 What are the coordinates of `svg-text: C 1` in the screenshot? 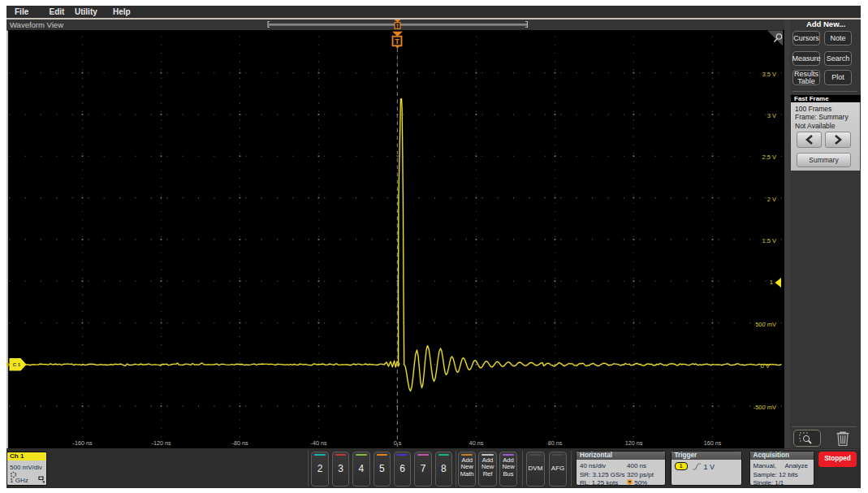 It's located at (17, 364).